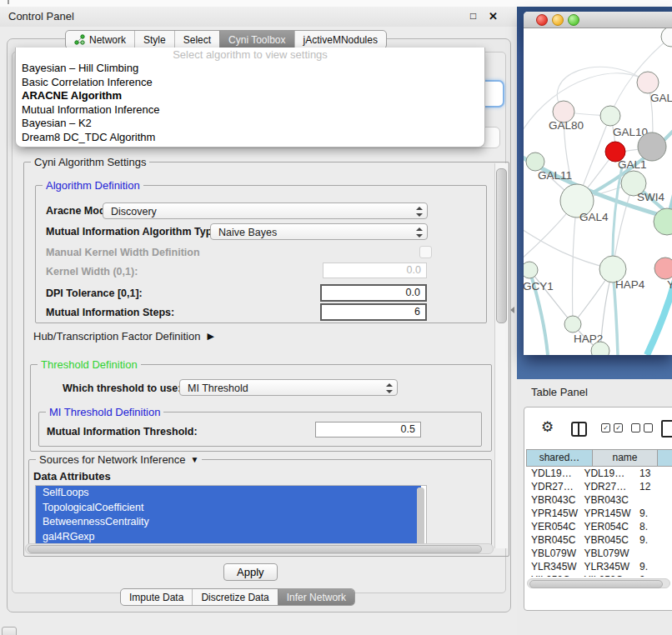 The width and height of the screenshot is (672, 635). Describe the element at coordinates (573, 324) in the screenshot. I see `network-node-hap2` at that location.